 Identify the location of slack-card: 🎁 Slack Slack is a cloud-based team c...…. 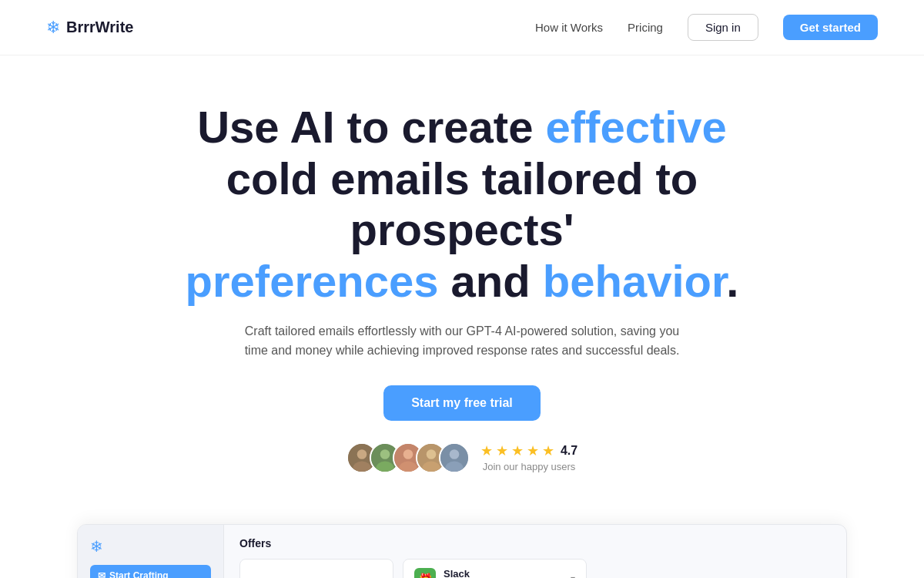
(494, 569).